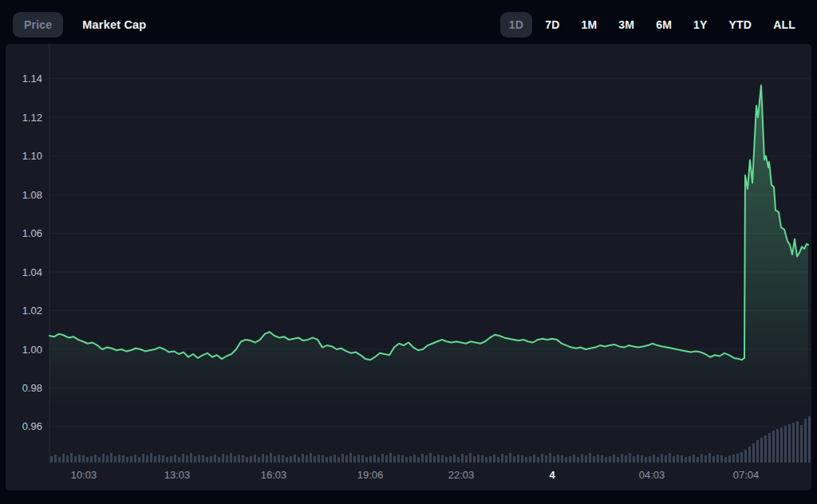 This screenshot has height=504, width=817. I want to click on range-1m: 1M, so click(589, 25).